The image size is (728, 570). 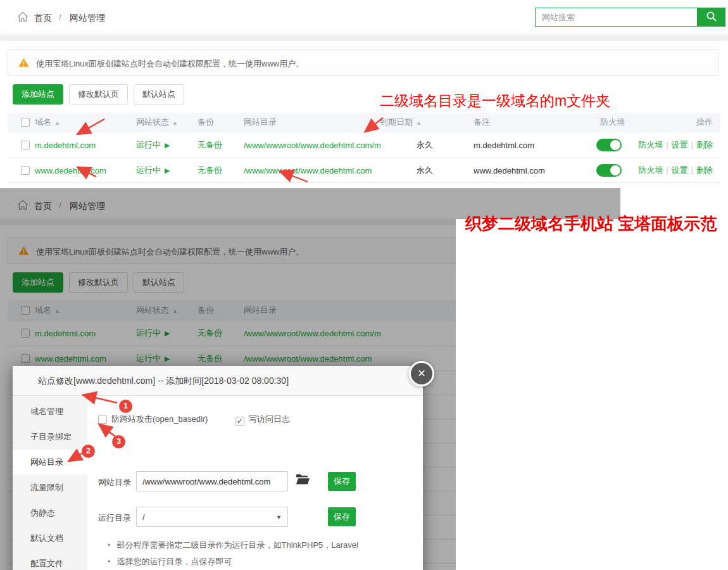 What do you see at coordinates (364, 148) in the screenshot?
I see `sites-table: 域名▲ 网站状态▲ 备份 网站目录 到期日期▲ 备注 防火墙 操作 m.dede…` at bounding box center [364, 148].